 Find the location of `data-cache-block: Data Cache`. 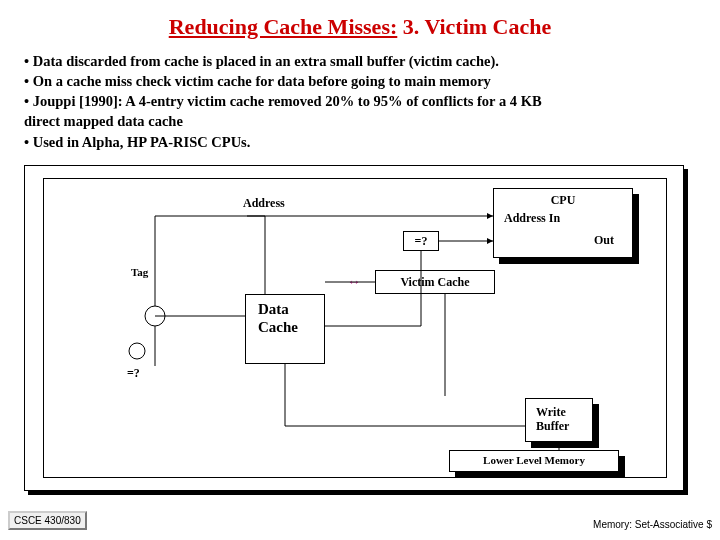

data-cache-block: Data Cache is located at coordinates (285, 329).